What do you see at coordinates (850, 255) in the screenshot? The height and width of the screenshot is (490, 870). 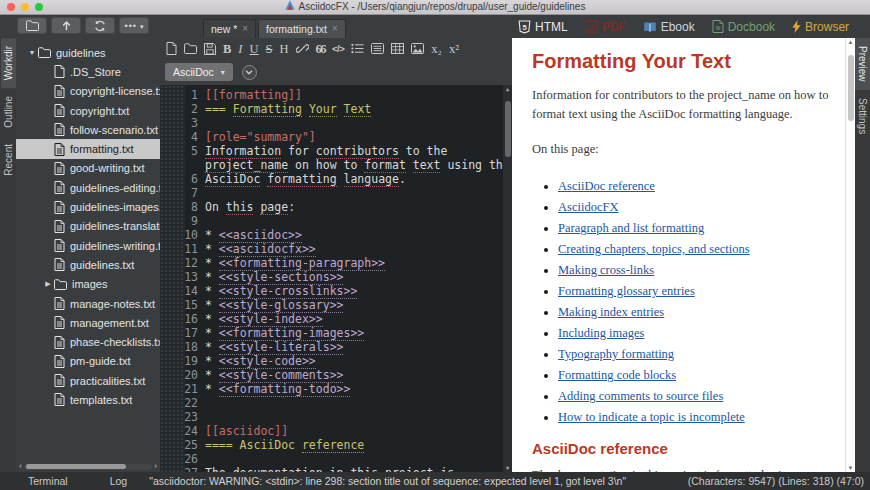 I see `preview-vertical-scrollbar: ▲ ▼` at bounding box center [850, 255].